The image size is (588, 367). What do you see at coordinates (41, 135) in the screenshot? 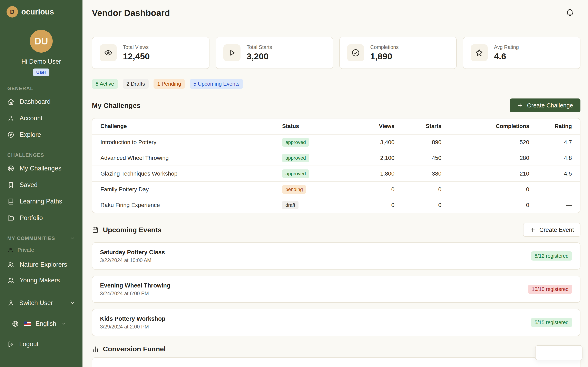
I see `sidebar-item-explore: Explore` at bounding box center [41, 135].